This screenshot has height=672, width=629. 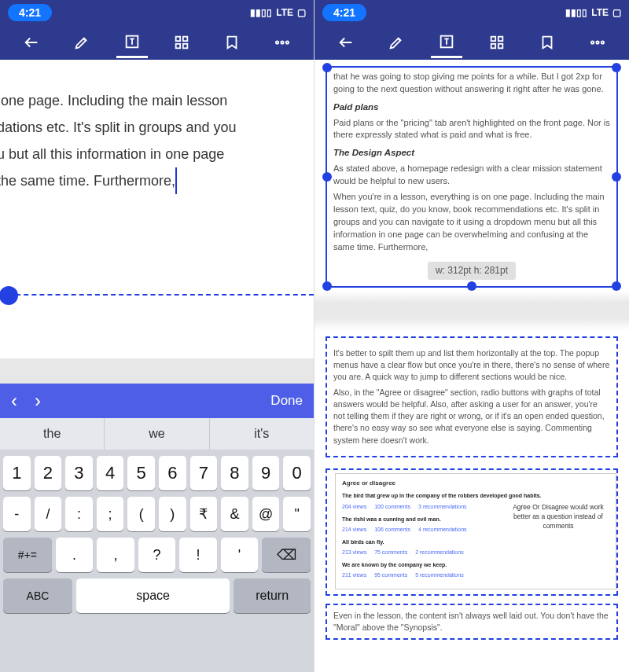 I want to click on stat: 95 comments, so click(x=391, y=575).